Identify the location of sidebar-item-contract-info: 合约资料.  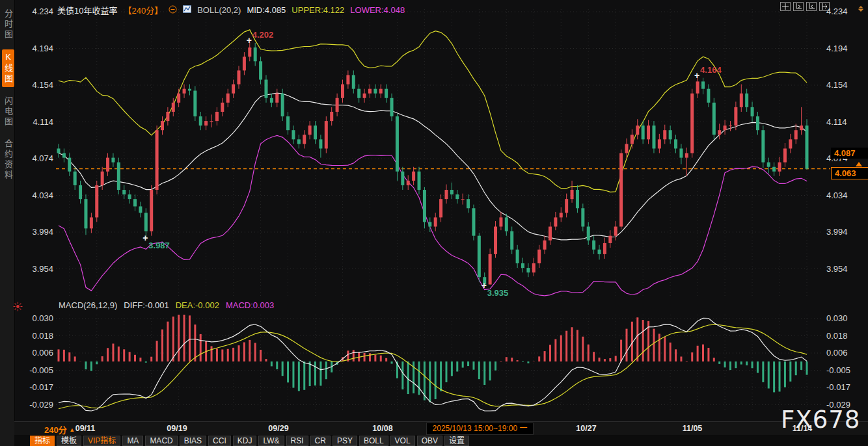
(8, 160).